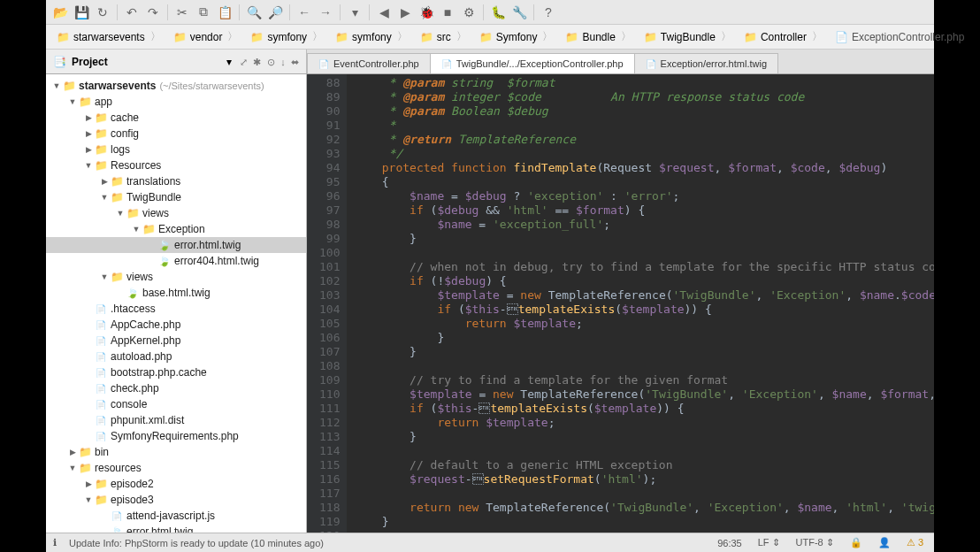 The image size is (980, 552). Describe the element at coordinates (498, 12) in the screenshot. I see `bug-button: 🐛` at that location.